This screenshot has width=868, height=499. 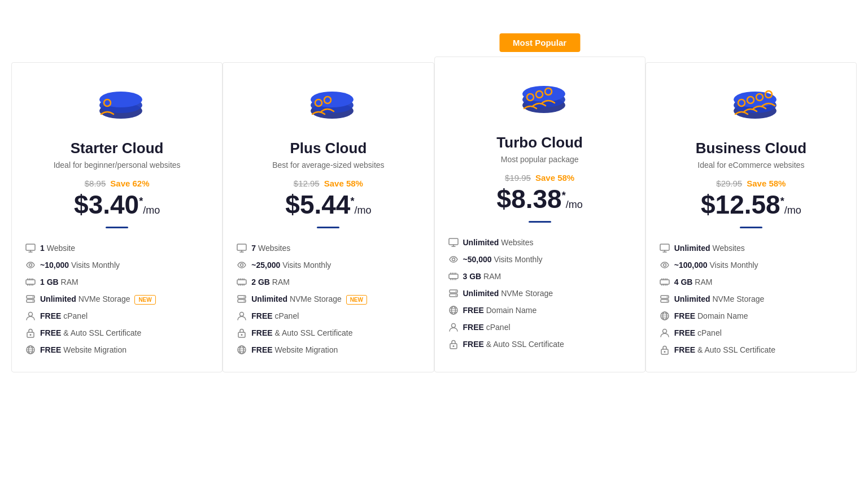 What do you see at coordinates (328, 265) in the screenshot?
I see `feature-item: ~25,000 Visits Monthly` at bounding box center [328, 265].